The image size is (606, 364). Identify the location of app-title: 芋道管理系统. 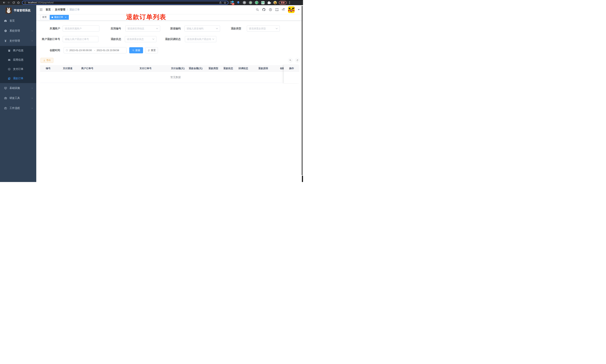
(22, 11).